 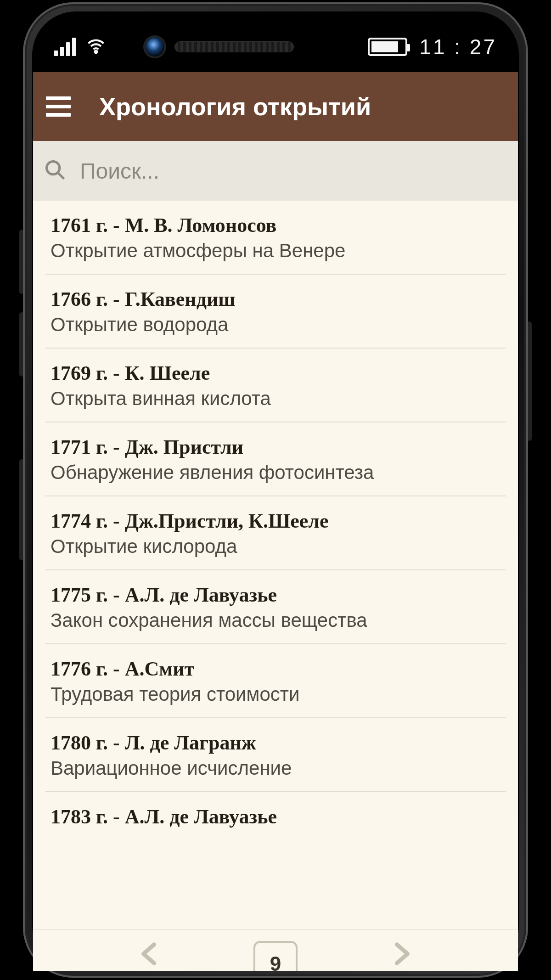 I want to click on pager: 9, so click(x=276, y=950).